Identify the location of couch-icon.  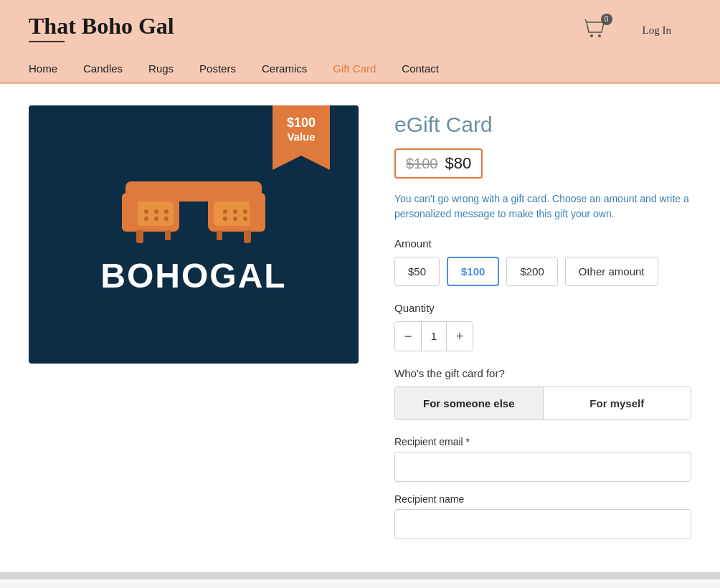
(194, 212).